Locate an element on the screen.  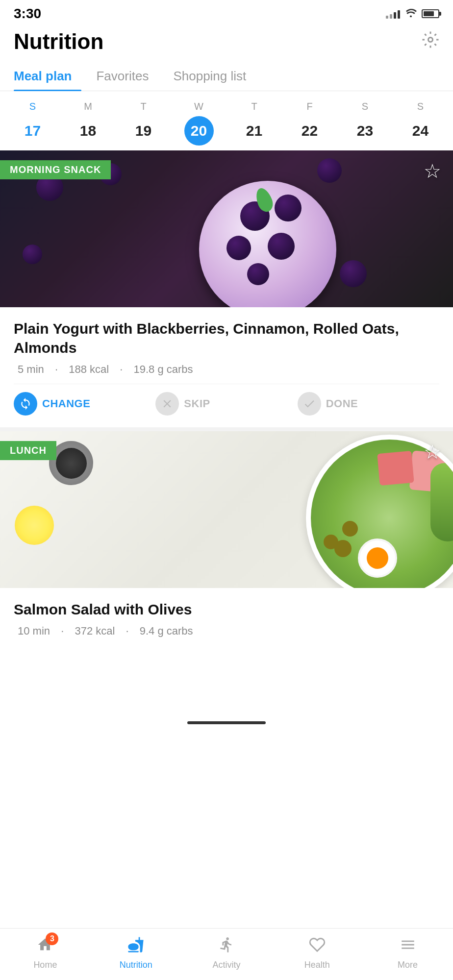
nav-nutrition: Nutrition is located at coordinates (136, 954).